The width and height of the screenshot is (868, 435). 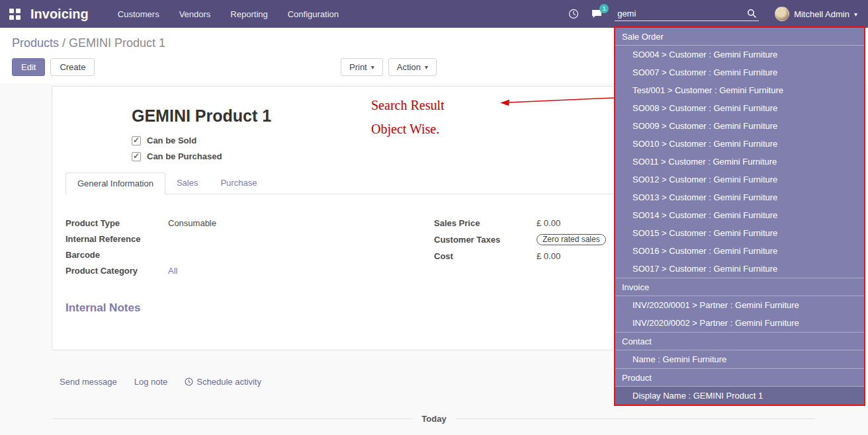 What do you see at coordinates (740, 161) in the screenshot?
I see `search-result-item: SO011 > Customer : Gemini Furniture` at bounding box center [740, 161].